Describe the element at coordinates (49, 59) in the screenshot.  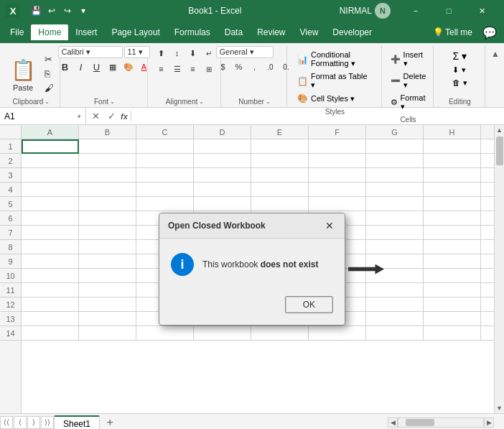
I see `cut-button: ✂` at that location.